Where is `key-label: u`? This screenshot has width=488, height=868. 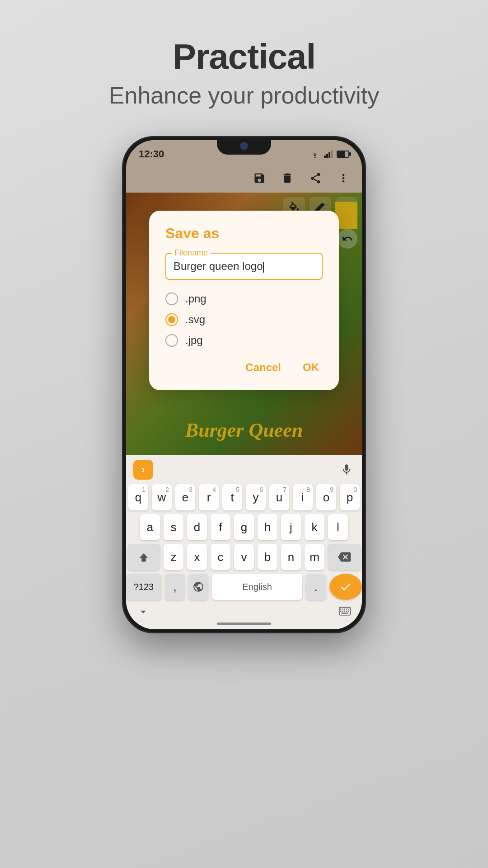
key-label: u is located at coordinates (279, 497).